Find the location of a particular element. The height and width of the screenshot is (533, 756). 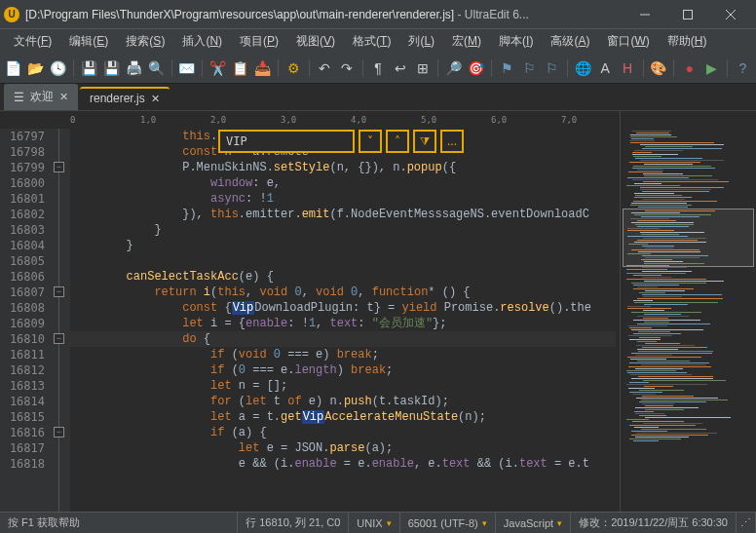

menu-v: 视图(V) is located at coordinates (316, 41).